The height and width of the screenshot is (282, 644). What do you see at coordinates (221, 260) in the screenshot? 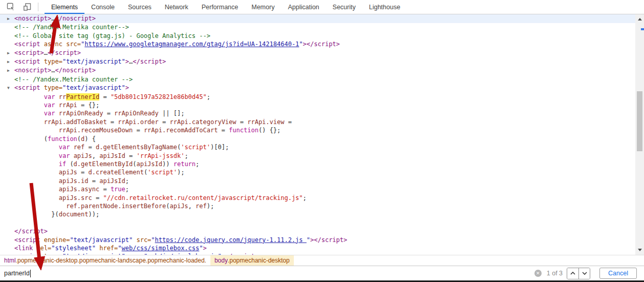
I see `breadcrumb-tag: body` at bounding box center [221, 260].